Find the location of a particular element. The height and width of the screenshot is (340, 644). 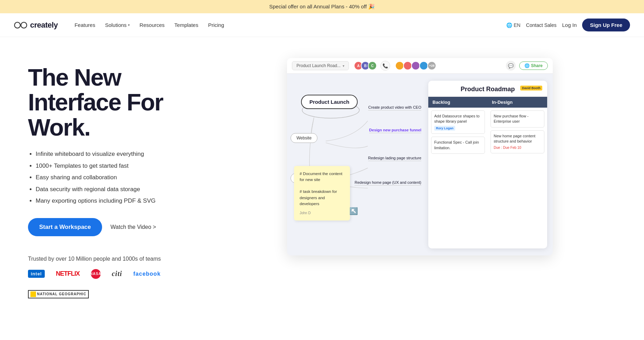

item-due-date: Due : Due Feb 10 is located at coordinates (517, 148).